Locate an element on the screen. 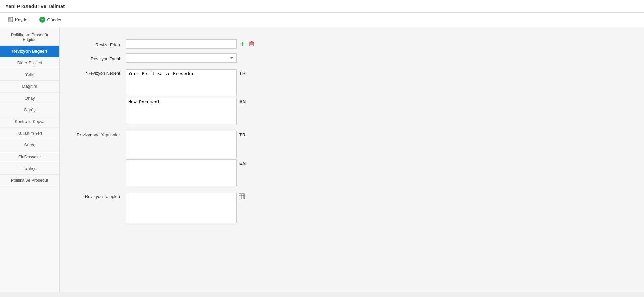  sidebar-item-politika2: Politika ve Prosedür is located at coordinates (30, 180).